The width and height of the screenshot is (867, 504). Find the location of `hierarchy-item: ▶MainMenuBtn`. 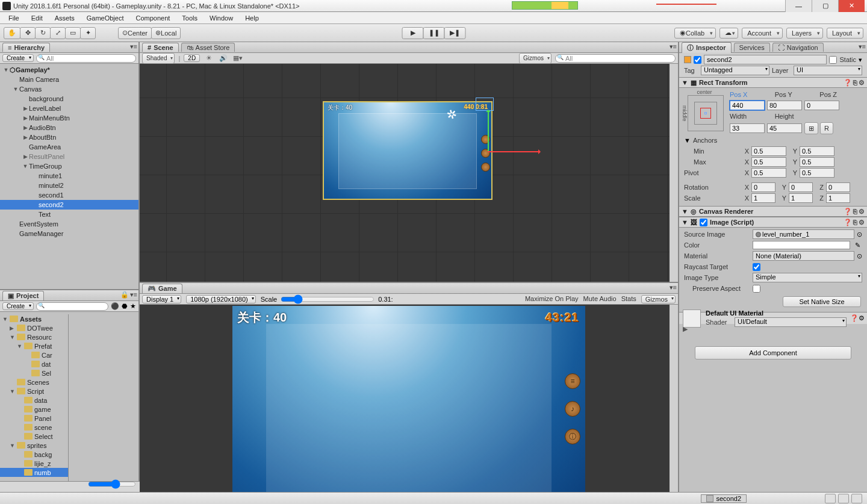

hierarchy-item: ▶MainMenuBtn is located at coordinates (69, 118).